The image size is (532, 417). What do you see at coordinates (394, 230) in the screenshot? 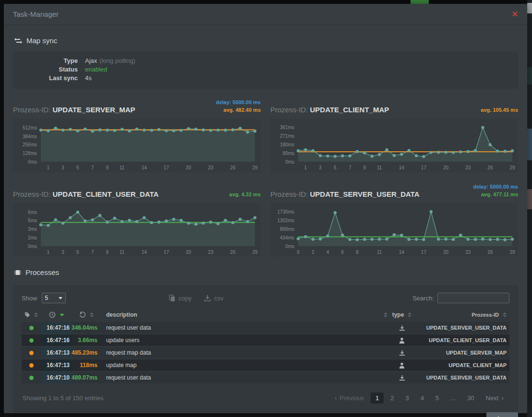
I see `chart-svg: 0ms434ms868ms1302ms1736ms024681114172023…` at bounding box center [394, 230].